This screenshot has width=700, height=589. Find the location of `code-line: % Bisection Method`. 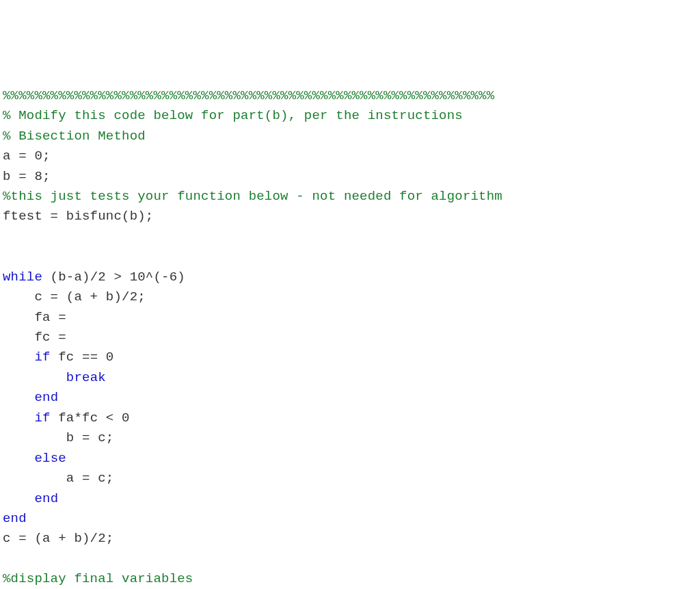

code-line: % Bisection Method is located at coordinates (350, 137).